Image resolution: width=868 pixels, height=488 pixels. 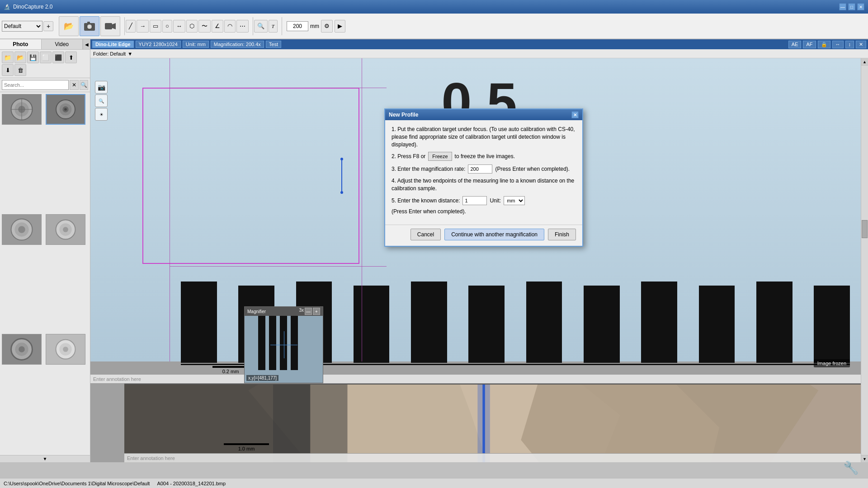 What do you see at coordinates (316, 311) in the screenshot?
I see `magnifier-plus-button: +` at bounding box center [316, 311].